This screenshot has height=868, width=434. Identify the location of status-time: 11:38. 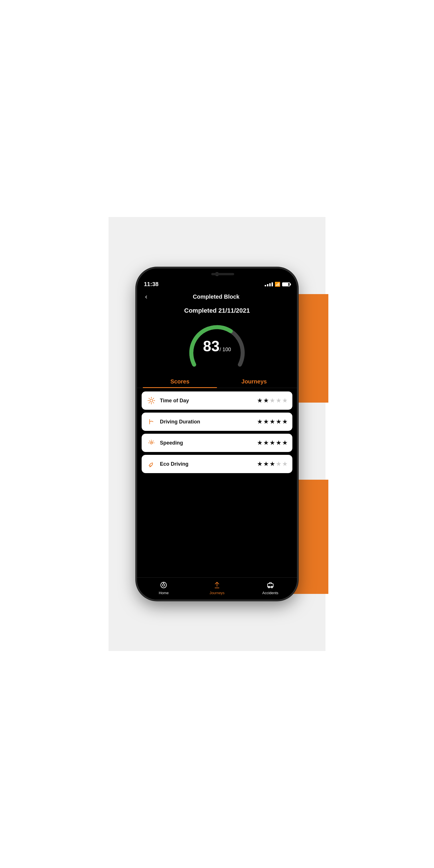
(151, 284).